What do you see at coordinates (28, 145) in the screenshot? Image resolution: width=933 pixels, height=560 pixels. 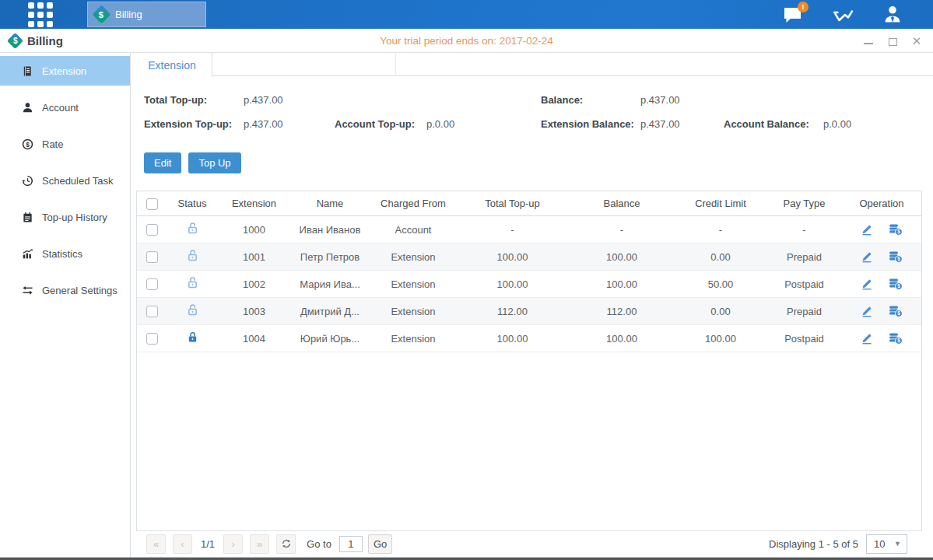 I see `dollar-circle-icon: $` at bounding box center [28, 145].